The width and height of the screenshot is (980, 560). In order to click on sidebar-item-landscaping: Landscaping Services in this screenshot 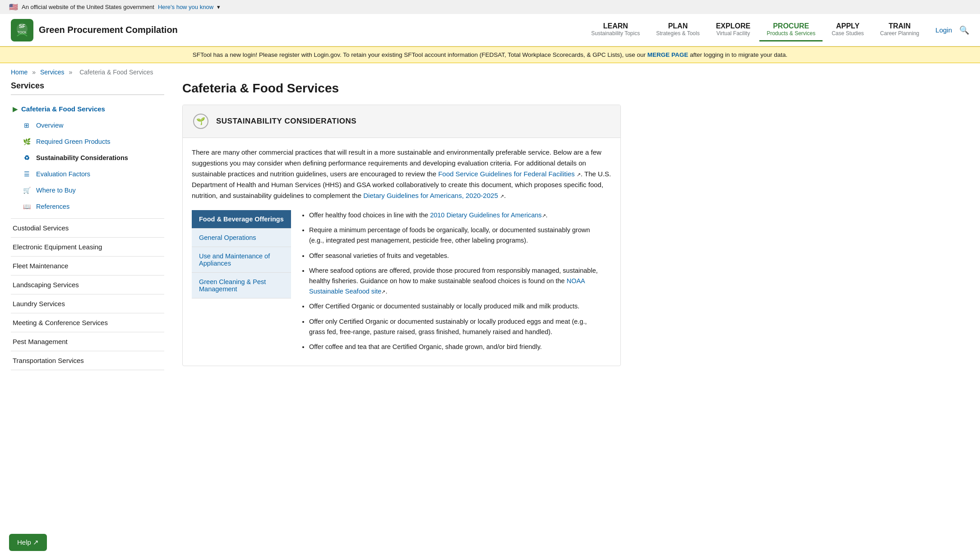, I will do `click(88, 285)`.